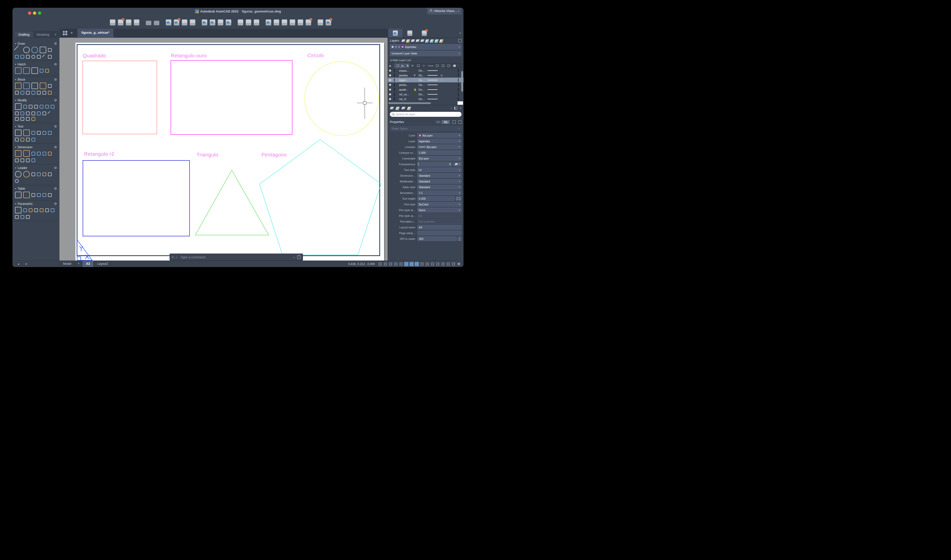 Image resolution: width=951 pixels, height=560 pixels. I want to click on smart-dimension-tool, so click(18, 153).